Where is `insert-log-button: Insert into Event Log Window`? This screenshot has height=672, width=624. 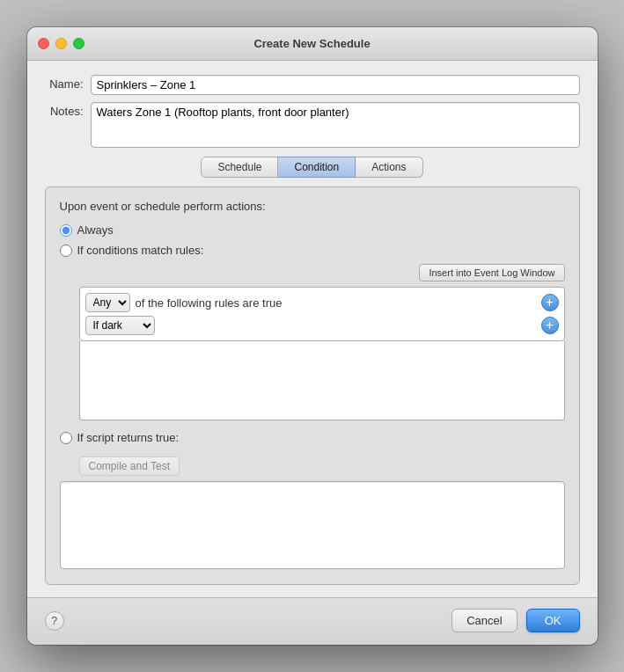 insert-log-button: Insert into Event Log Window is located at coordinates (491, 273).